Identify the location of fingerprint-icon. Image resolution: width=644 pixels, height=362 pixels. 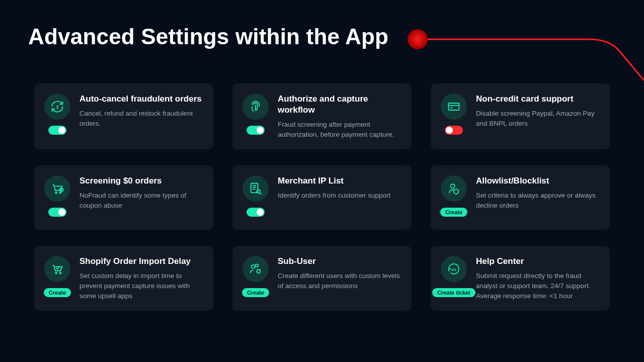
(256, 107).